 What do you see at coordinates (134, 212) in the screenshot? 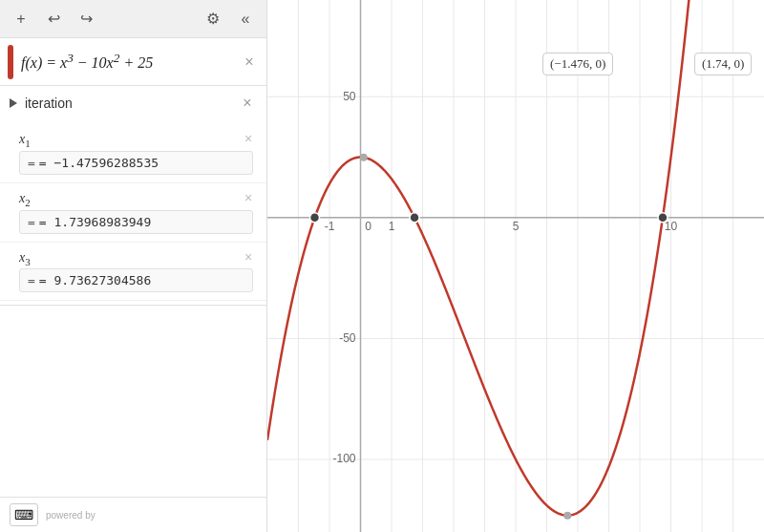
I see `roots-container: x1 = = −1.47596288535 × x2 = = 1.7396898…` at bounding box center [134, 212].